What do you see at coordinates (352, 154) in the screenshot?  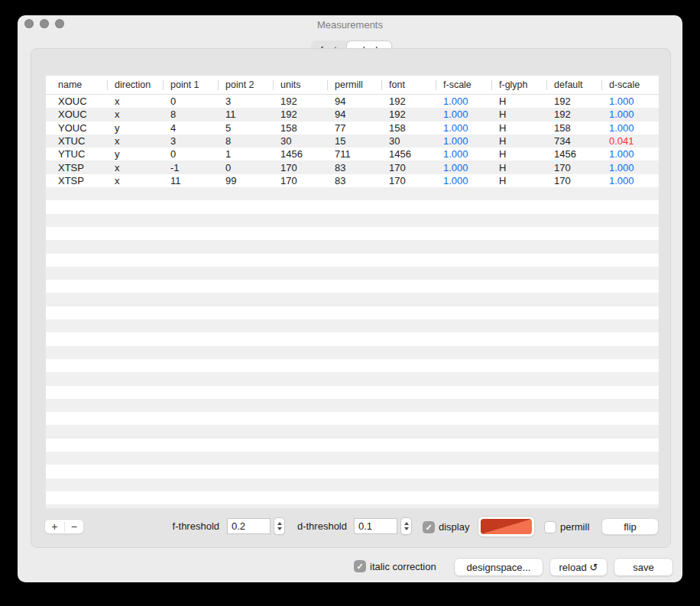 I see `table-row: YTUCy01145671114561.000H14561.000` at bounding box center [352, 154].